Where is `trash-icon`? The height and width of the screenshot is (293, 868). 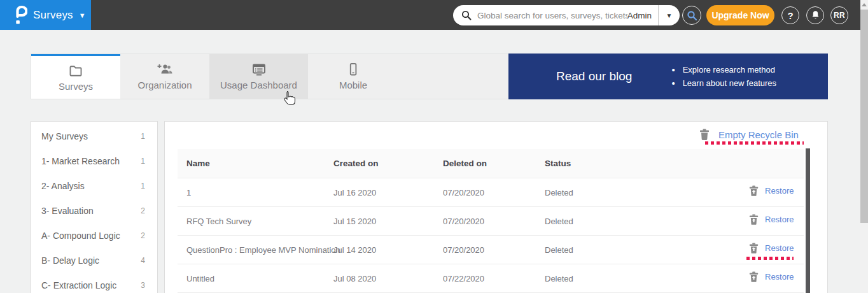 trash-icon is located at coordinates (704, 134).